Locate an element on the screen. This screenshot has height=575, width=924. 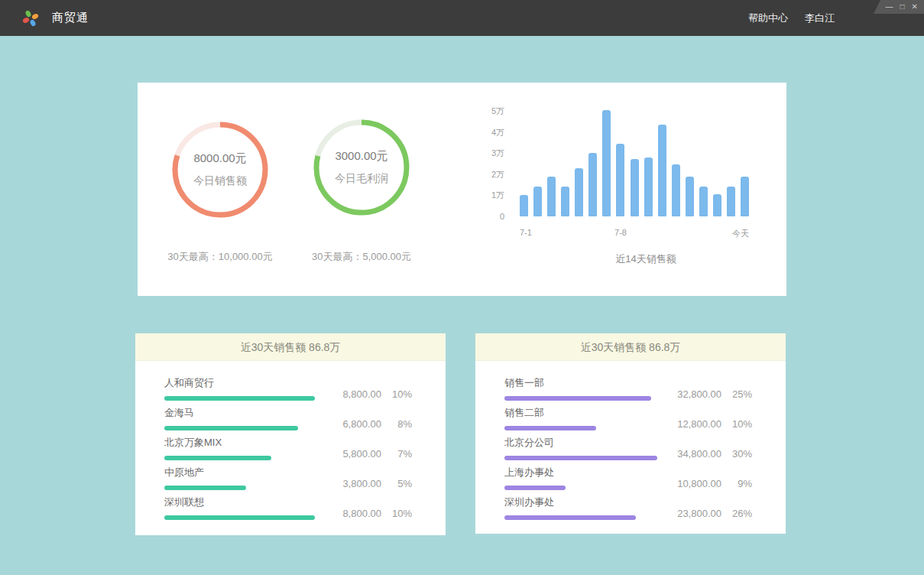
item-amount: 34,800.00 is located at coordinates (694, 454).